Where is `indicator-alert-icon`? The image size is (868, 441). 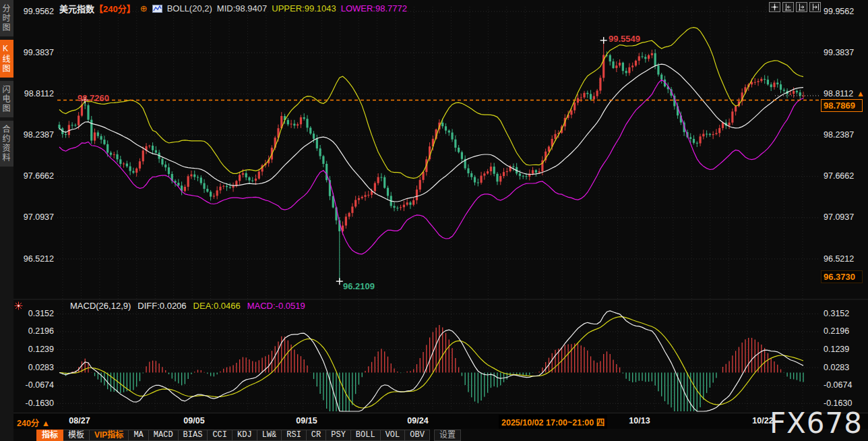 indicator-alert-icon is located at coordinates (19, 307).